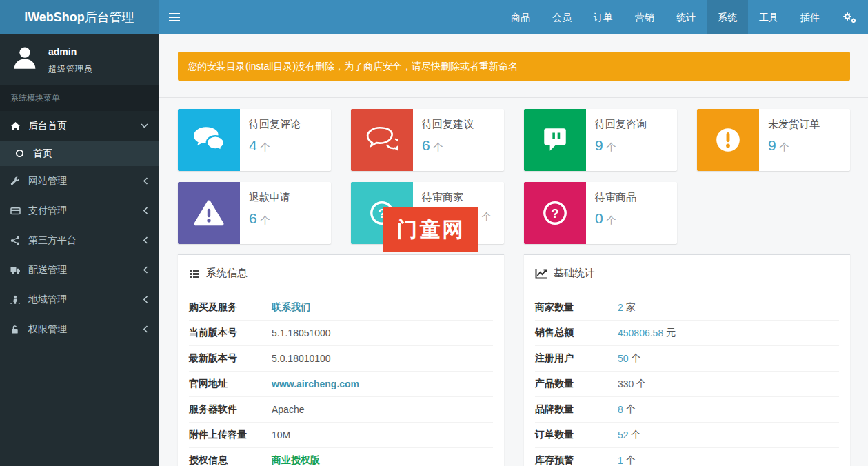  What do you see at coordinates (341, 434) in the screenshot?
I see `info-row: 附件上传容量 10M` at bounding box center [341, 434].